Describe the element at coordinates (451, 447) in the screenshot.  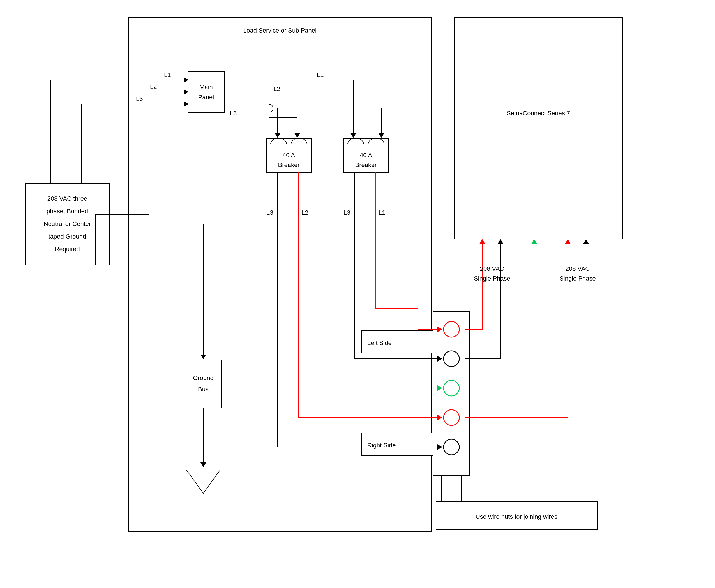
I see `terminal-5-black` at that location.